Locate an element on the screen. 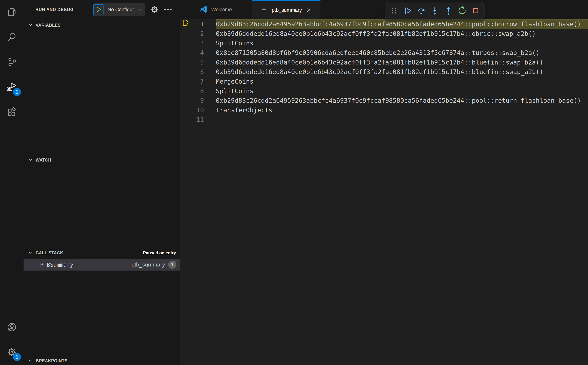  debug-stop-icon is located at coordinates (476, 11).